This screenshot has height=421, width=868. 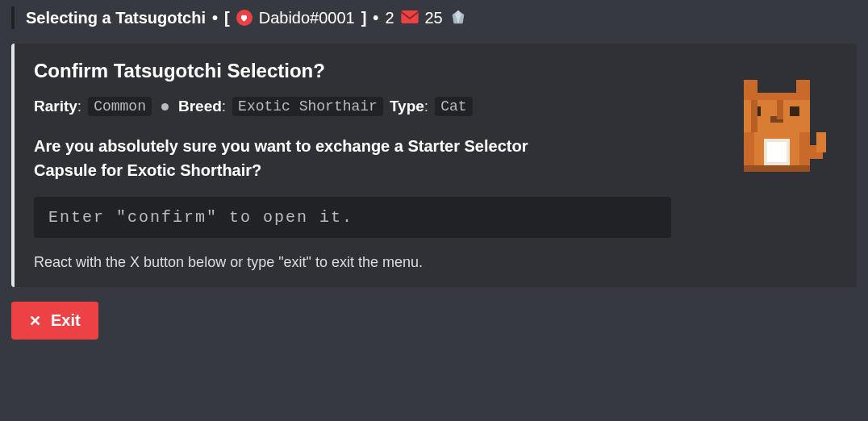 What do you see at coordinates (407, 106) in the screenshot?
I see `type-label: Type` at bounding box center [407, 106].